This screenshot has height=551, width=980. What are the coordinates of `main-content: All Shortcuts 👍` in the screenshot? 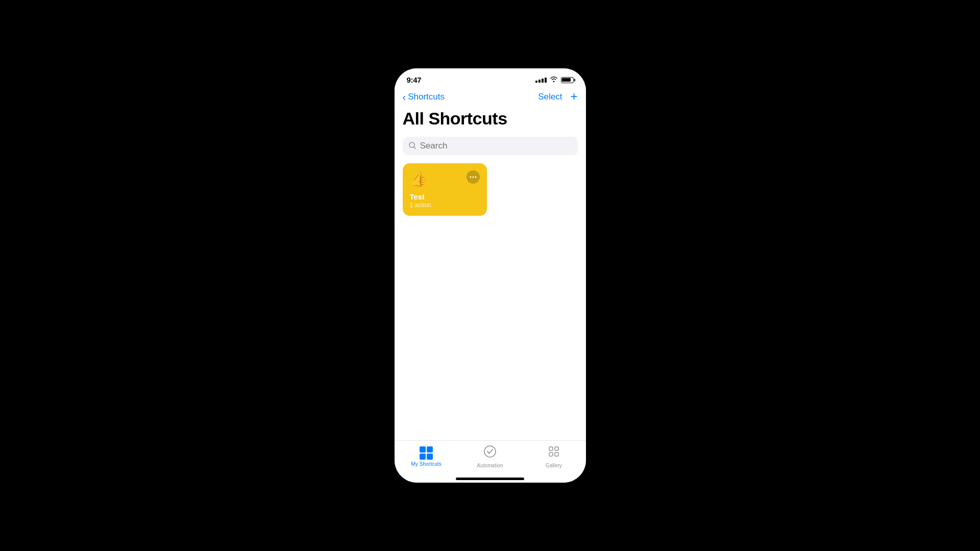 It's located at (490, 272).